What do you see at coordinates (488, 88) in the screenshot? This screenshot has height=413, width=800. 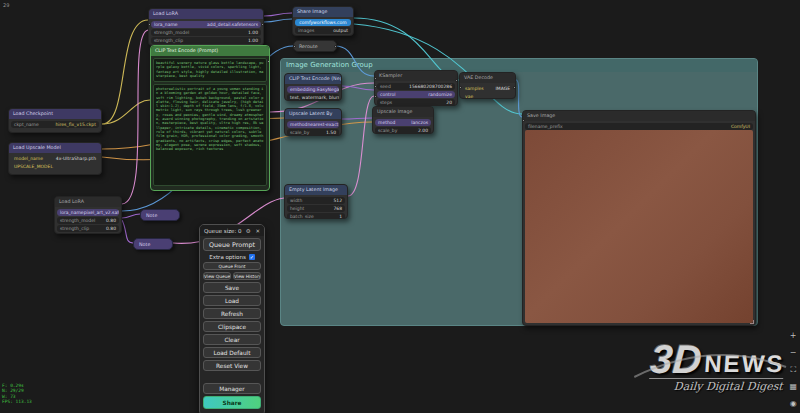 I see `widget-row: samplesIMAGE` at bounding box center [488, 88].